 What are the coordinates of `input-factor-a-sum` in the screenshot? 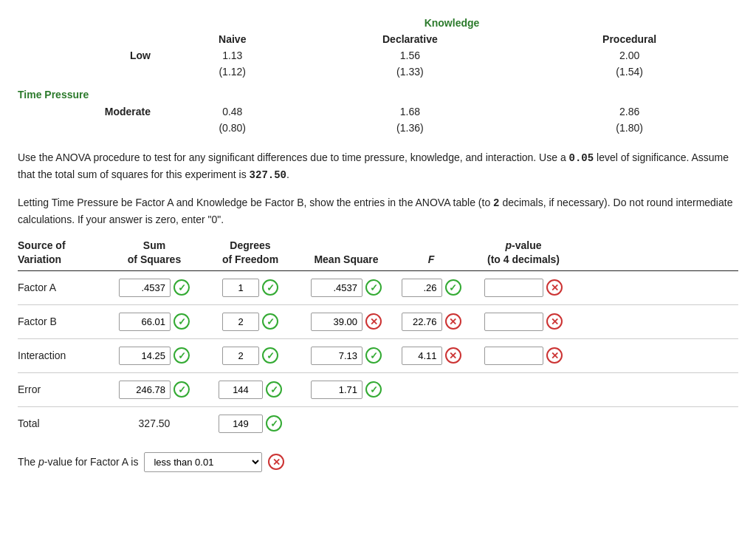 It's located at (145, 288).